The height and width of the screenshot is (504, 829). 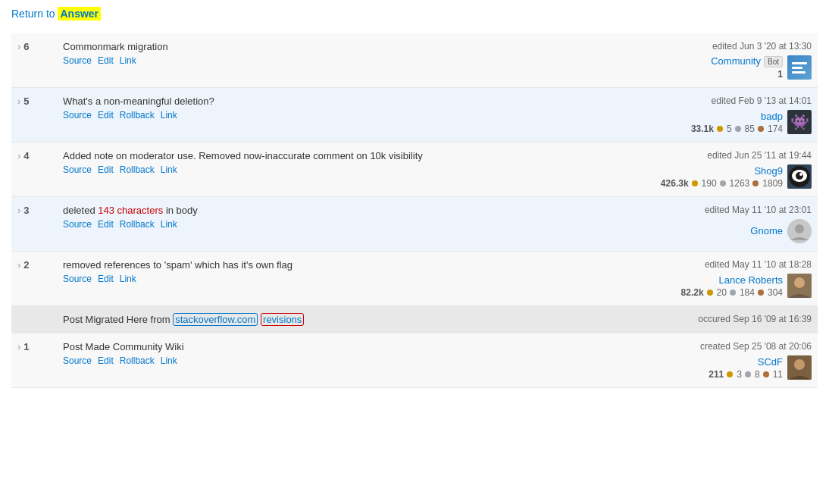 I want to click on table-row: ›5What's a non-meaningful deletion?Sourc…, so click(x=414, y=115).